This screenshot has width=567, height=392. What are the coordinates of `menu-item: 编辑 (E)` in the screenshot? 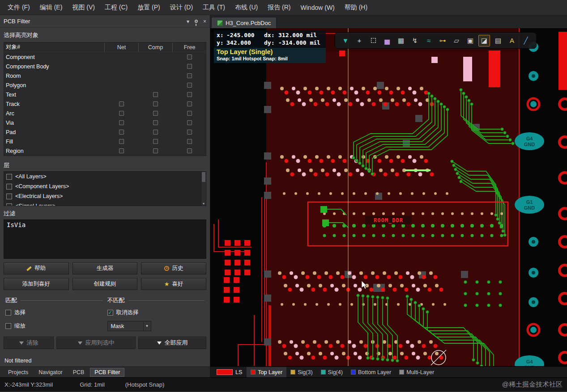 It's located at (51, 7).